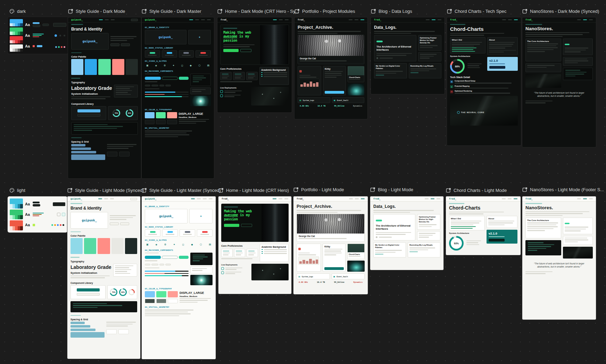 The width and height of the screenshot is (606, 364). Describe the element at coordinates (255, 65) in the screenshot. I see `frame-home-dark: fred_ Making the web awesome is my passi…` at that location.